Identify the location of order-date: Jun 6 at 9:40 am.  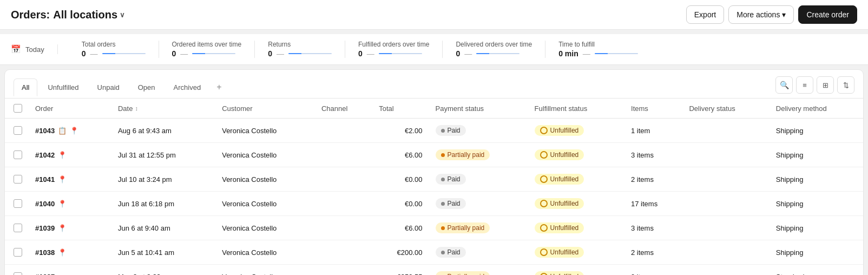
(144, 228).